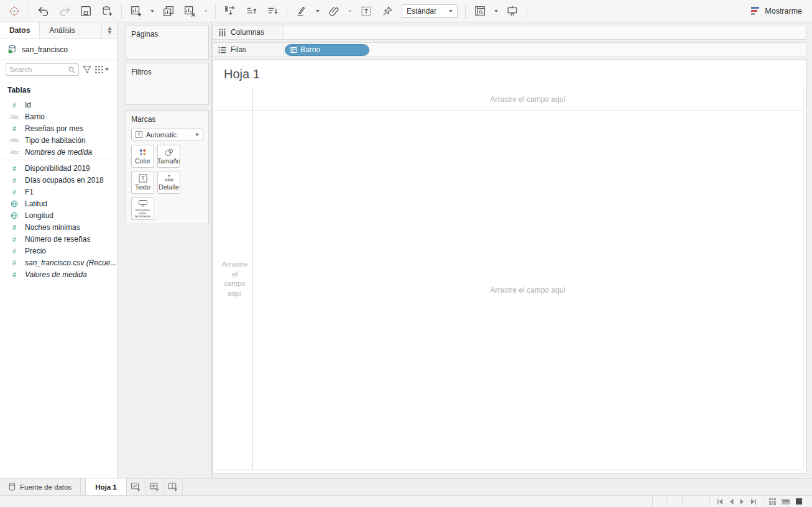  Describe the element at coordinates (272, 11) in the screenshot. I see `sort-descending-button` at that location.